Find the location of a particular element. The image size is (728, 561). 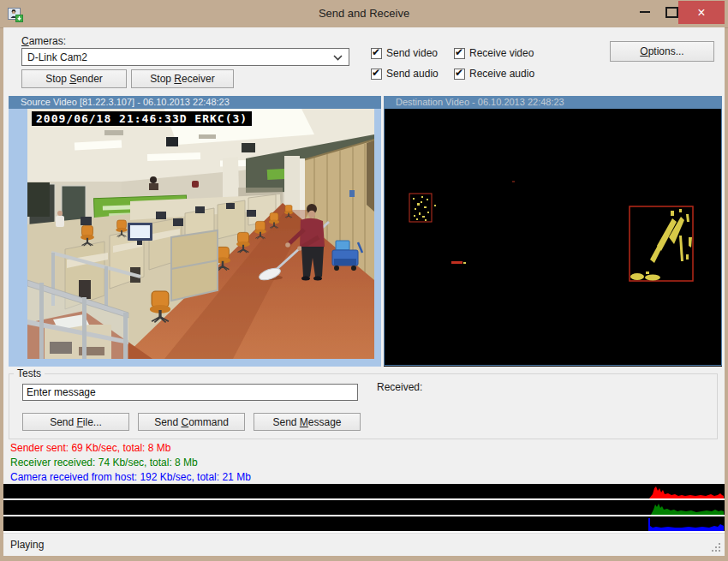

send-message-label: Send Message is located at coordinates (307, 422).